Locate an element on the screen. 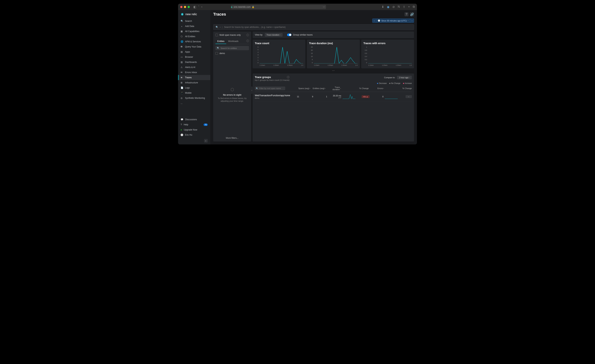  timerange-prev: ‹ is located at coordinates (374, 21).